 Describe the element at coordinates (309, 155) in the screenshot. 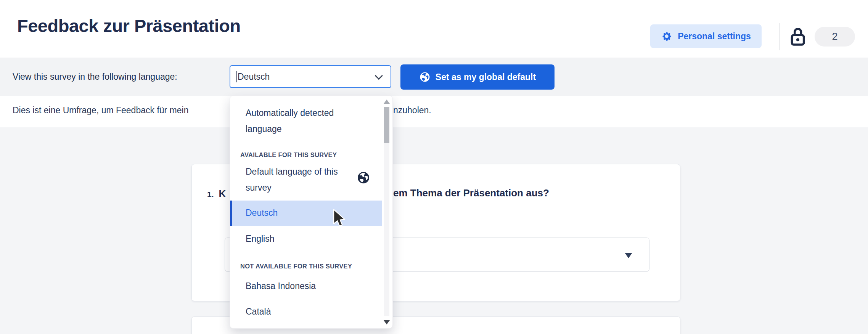

I see `dropdown-group-available: AVAILABLE FOR THIS SURVEY` at that location.